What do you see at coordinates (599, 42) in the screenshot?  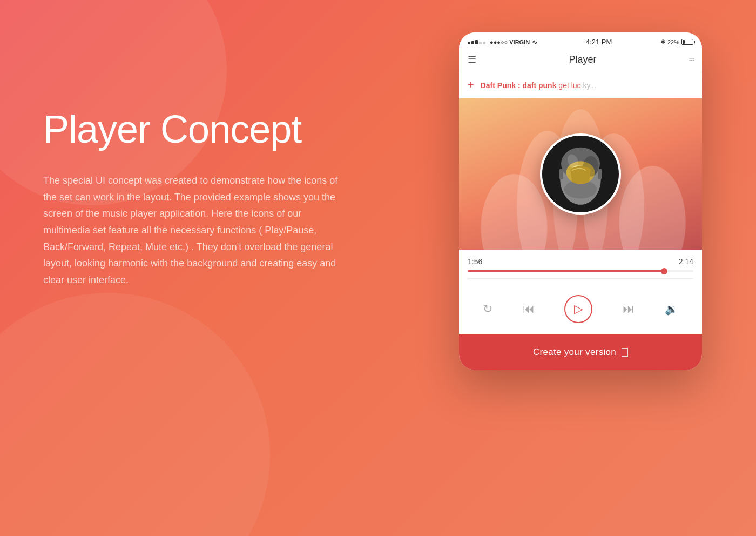 I see `status-time: 4:21 PM` at bounding box center [599, 42].